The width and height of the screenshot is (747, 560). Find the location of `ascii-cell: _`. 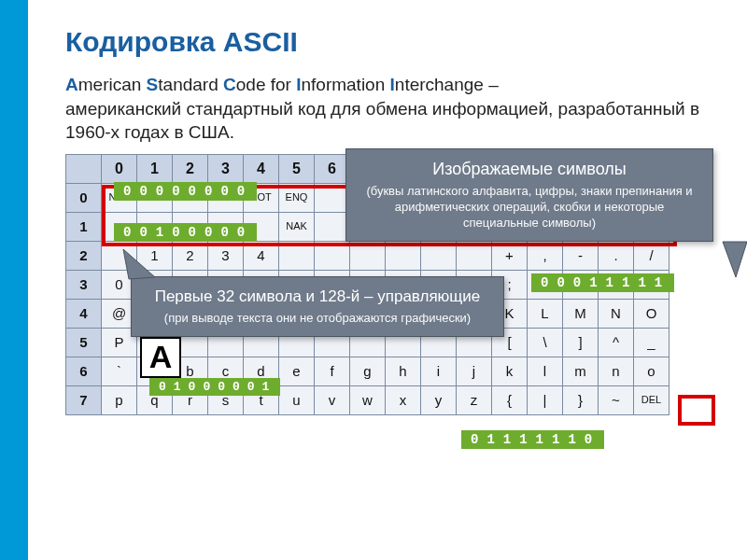

ascii-cell: _ is located at coordinates (652, 342).